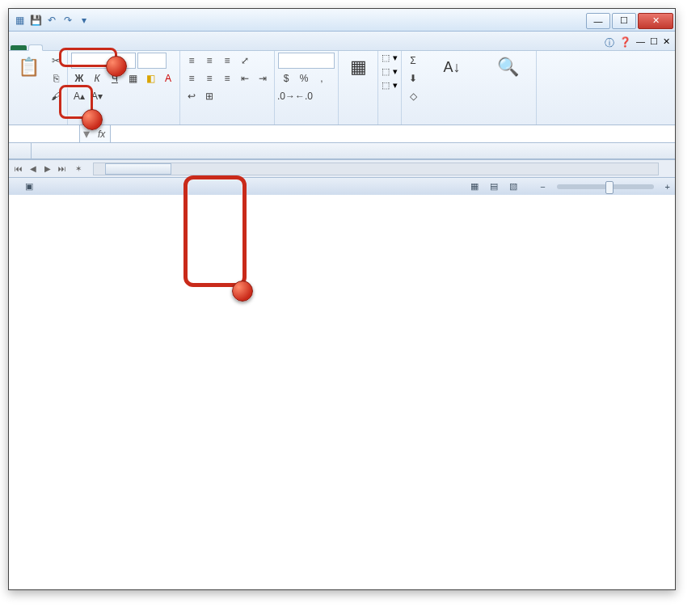  I want to click on number-label, so click(306, 123).